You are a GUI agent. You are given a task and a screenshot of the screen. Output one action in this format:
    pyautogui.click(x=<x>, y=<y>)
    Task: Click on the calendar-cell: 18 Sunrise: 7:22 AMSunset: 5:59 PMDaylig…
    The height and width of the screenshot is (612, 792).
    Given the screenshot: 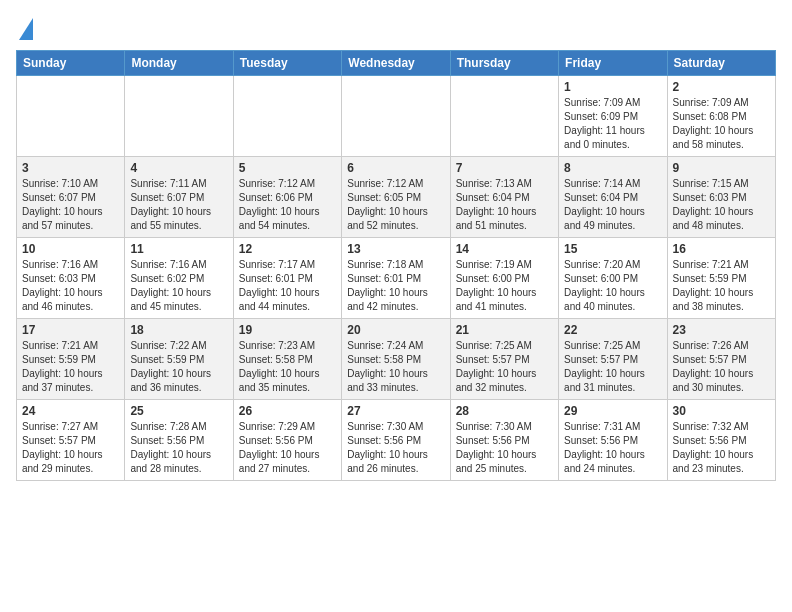 What is the action you would take?
    pyautogui.click(x=179, y=360)
    